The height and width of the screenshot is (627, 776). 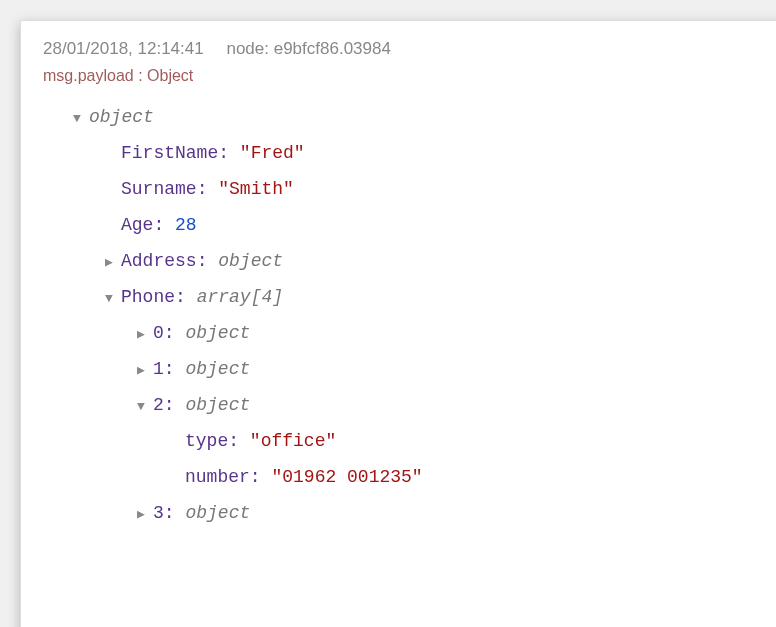 I want to click on tree-row-surname: Surname: "Smith", so click(x=408, y=189).